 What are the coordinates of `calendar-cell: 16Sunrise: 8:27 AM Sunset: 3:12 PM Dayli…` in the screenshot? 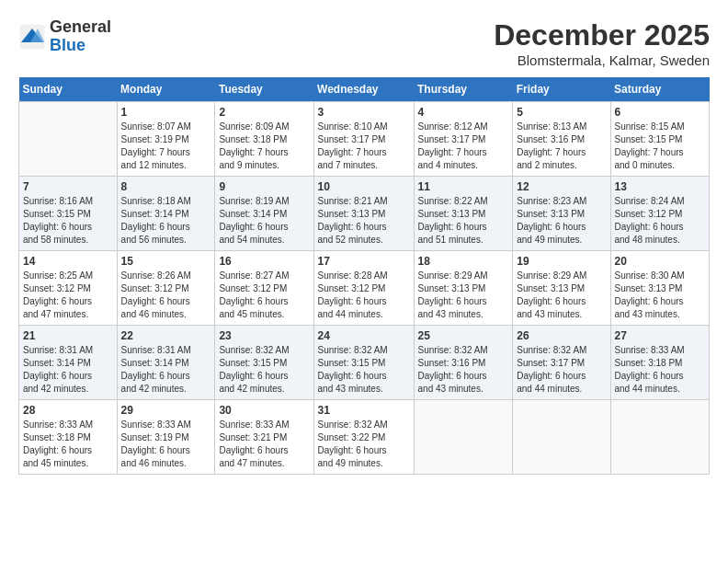 It's located at (265, 289).